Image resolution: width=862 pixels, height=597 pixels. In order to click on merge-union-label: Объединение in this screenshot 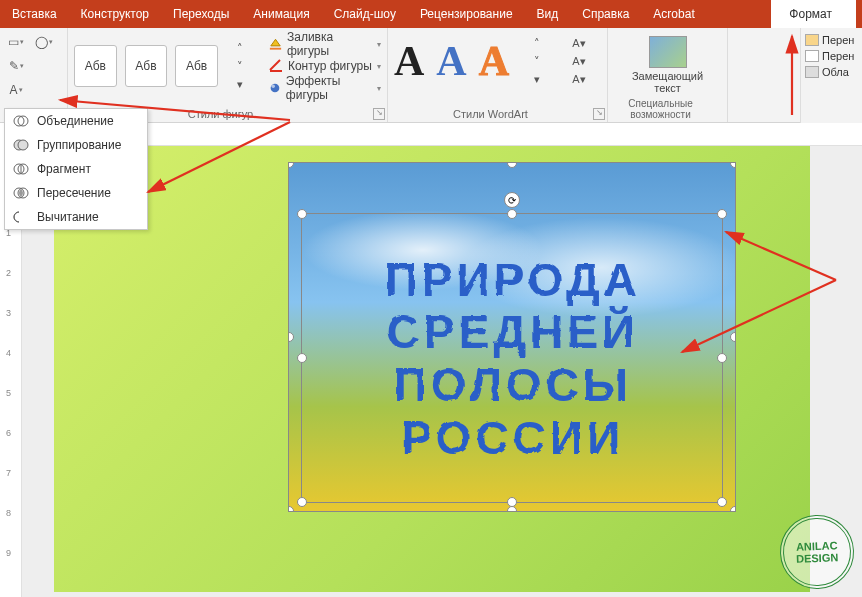, I will do `click(76, 121)`.